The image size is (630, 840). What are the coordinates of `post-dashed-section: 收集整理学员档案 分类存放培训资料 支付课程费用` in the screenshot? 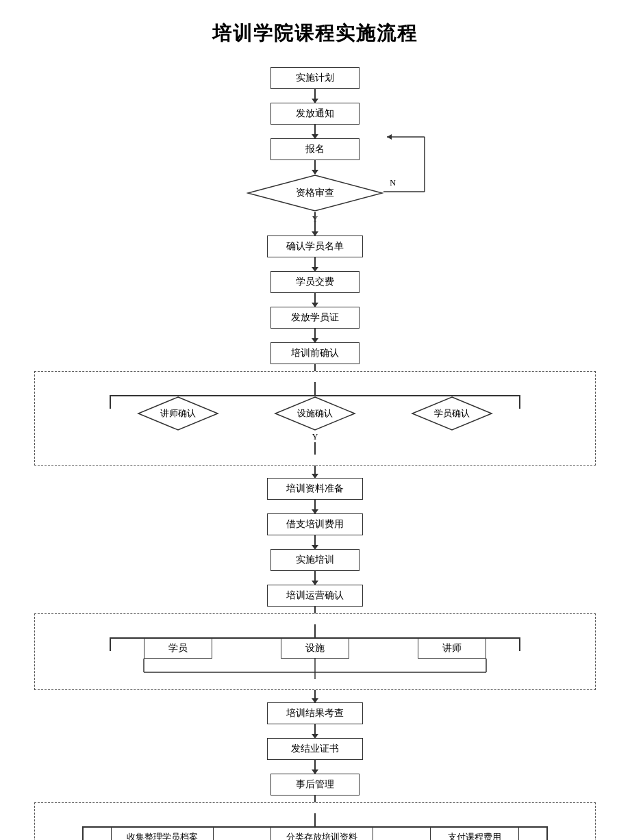 It's located at (315, 822).